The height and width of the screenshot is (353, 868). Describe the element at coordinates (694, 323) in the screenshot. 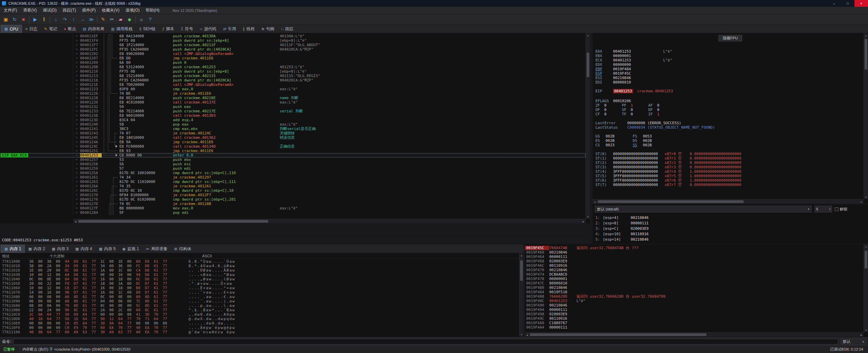

I see `stack-row: 0019F4A0C1880767` at that location.